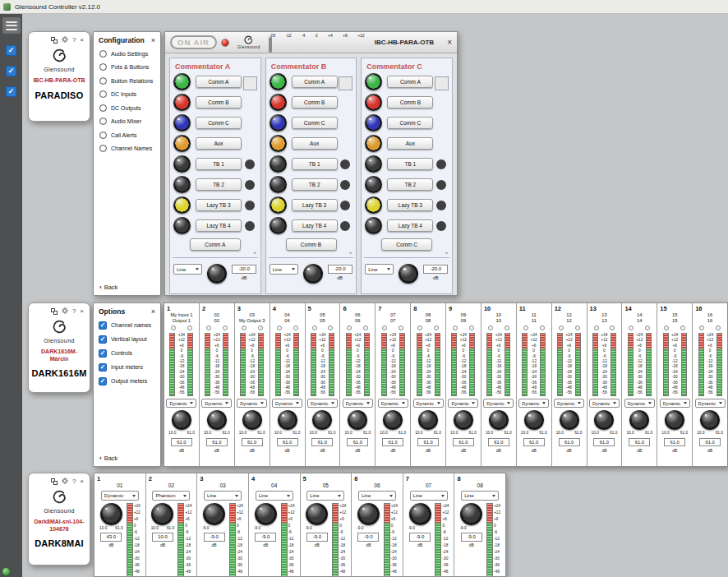 This screenshot has width=728, height=577. Describe the element at coordinates (447, 253) in the screenshot. I see `scroll-up-icon: ^` at that location.